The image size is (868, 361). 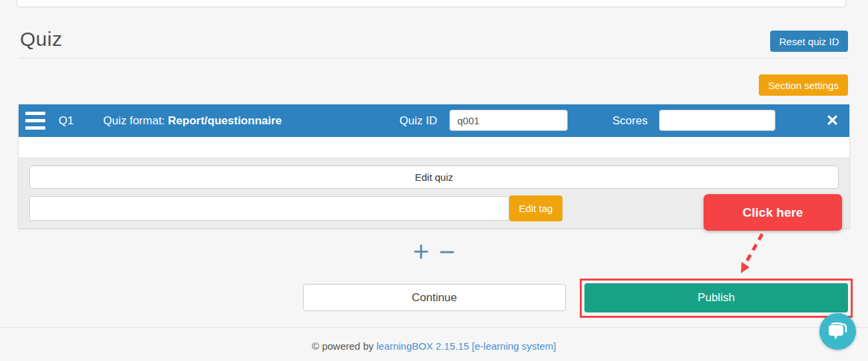 What do you see at coordinates (509, 120) in the screenshot?
I see `quiz-id-input` at bounding box center [509, 120].